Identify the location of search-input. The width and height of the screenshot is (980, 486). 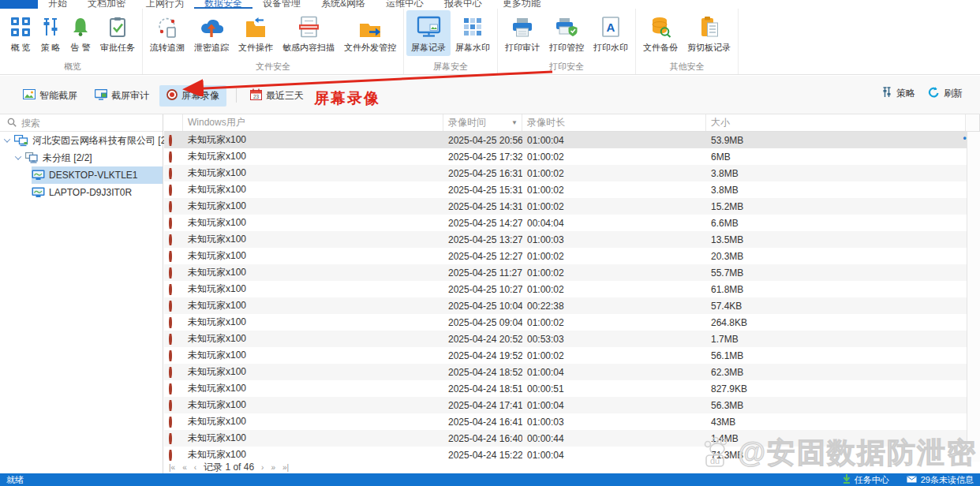
(80, 123).